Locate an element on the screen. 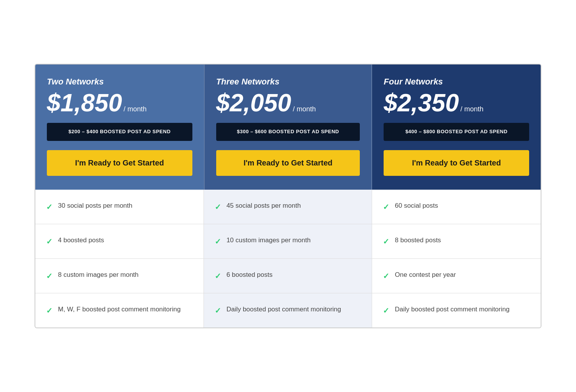  feature-cell-3-1: ✓ 8 custom images per month is located at coordinates (120, 276).